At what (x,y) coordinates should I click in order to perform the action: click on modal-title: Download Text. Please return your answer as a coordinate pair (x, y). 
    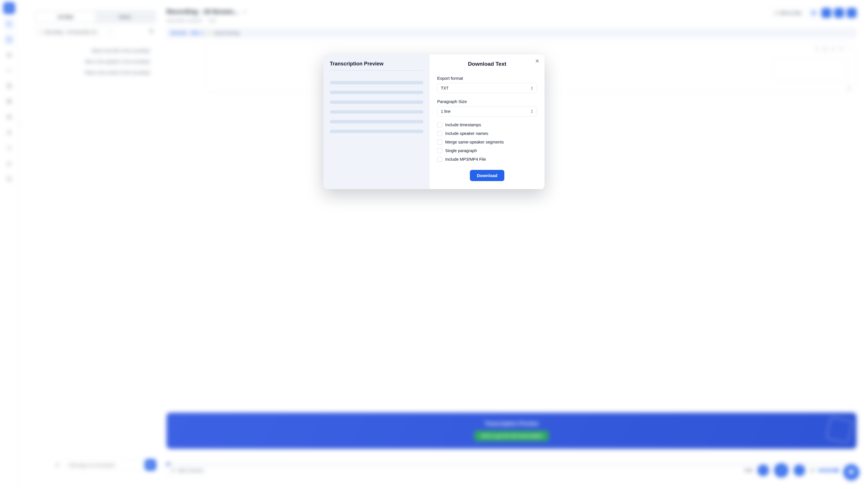
    Looking at the image, I should click on (487, 64).